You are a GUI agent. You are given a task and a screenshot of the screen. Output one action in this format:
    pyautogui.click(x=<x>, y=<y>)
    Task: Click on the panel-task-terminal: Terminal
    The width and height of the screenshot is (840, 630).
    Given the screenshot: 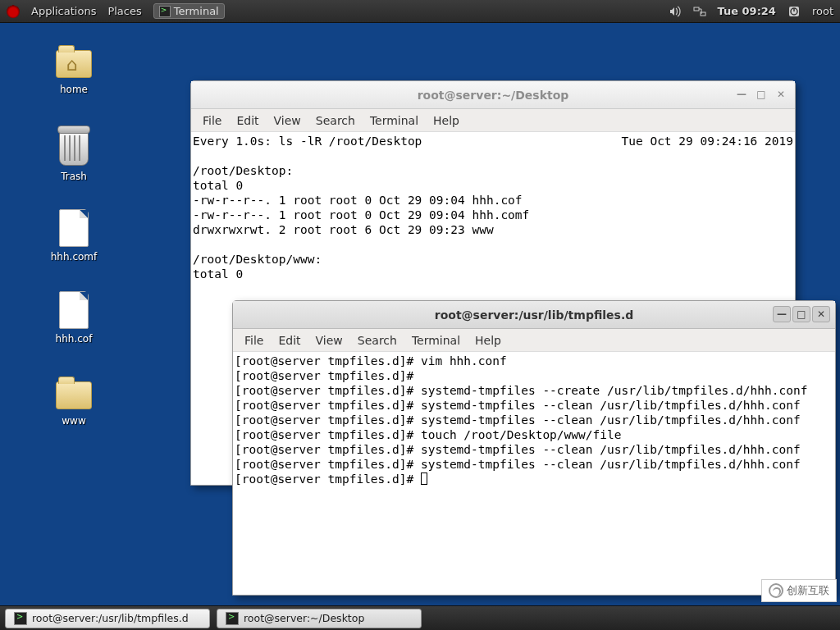 What is the action you would take?
    pyautogui.click(x=189, y=11)
    